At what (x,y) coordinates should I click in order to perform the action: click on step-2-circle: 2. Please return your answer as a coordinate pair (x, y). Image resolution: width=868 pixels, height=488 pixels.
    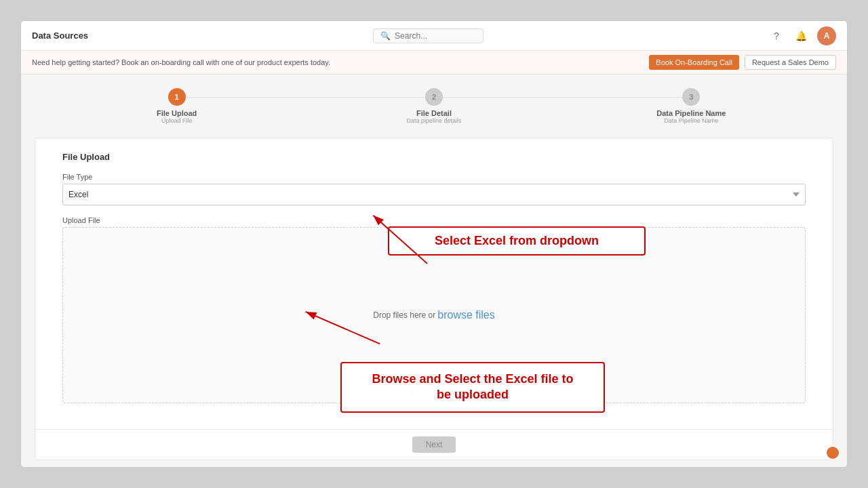
    Looking at the image, I should click on (434, 97).